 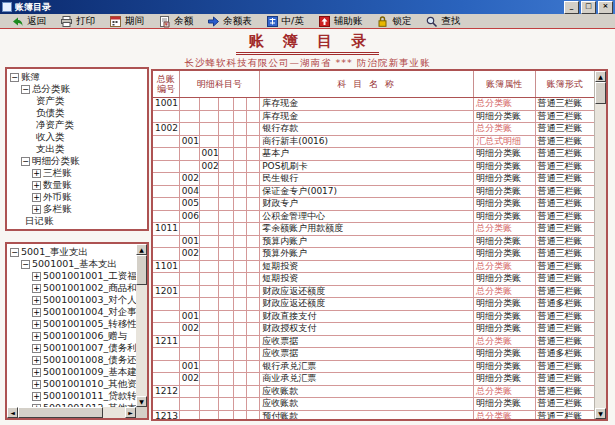 What do you see at coordinates (572, 8) in the screenshot?
I see `minimize-button: _` at bounding box center [572, 8].